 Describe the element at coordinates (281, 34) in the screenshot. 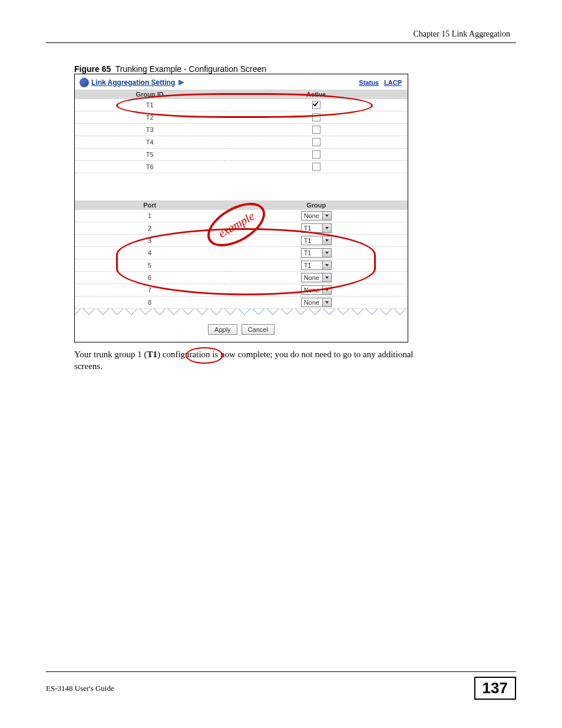

I see `chapter-header: Chapter 15 Link Aggregation` at that location.